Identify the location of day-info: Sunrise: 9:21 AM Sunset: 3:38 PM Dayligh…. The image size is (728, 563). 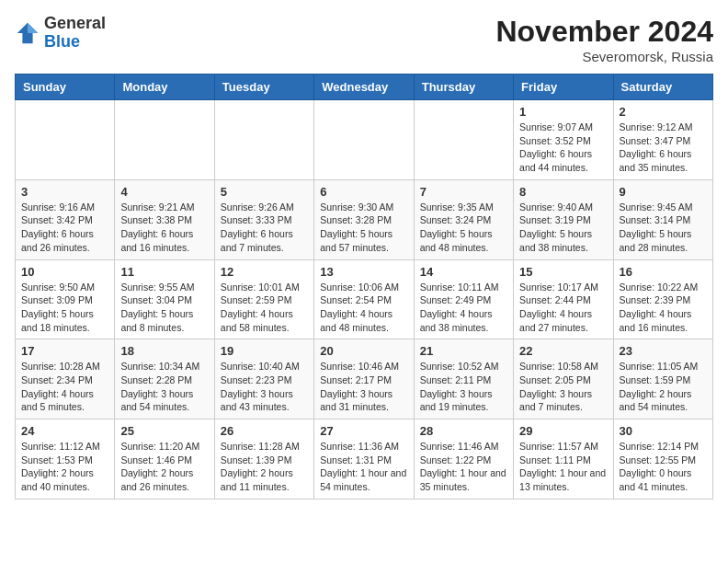
(164, 228).